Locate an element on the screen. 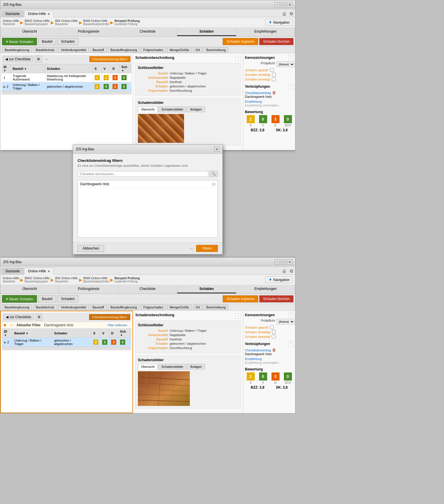 The height and width of the screenshot is (504, 444). dialog-filter-btn: Filtern is located at coordinates (207, 248).